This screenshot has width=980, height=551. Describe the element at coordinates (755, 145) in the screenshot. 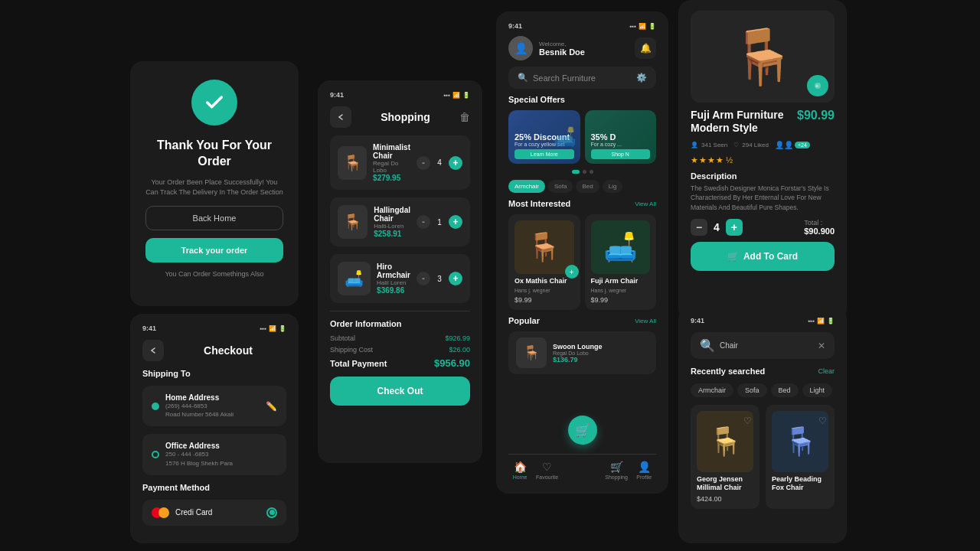

I see `liked-value: 294 Liked` at that location.